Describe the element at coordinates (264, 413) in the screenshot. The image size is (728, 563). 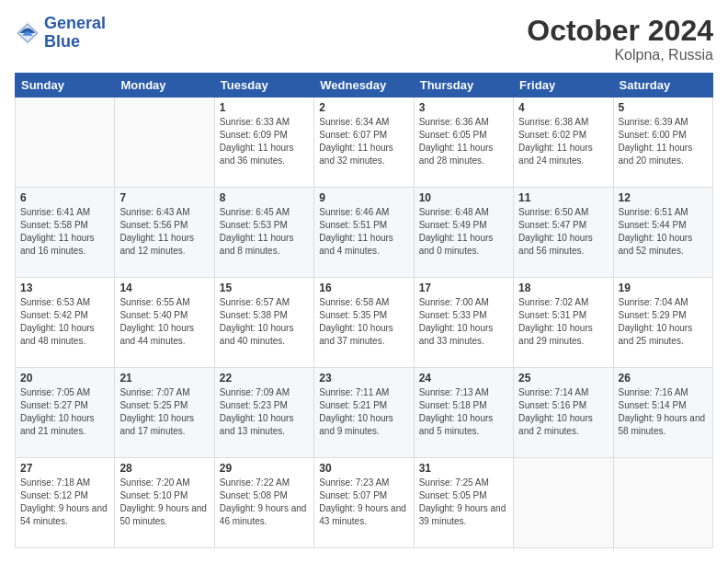
I see `calendar-cell: 22Sunrise: 7:09 AM Sunset: 5:23 PM Dayli…` at that location.